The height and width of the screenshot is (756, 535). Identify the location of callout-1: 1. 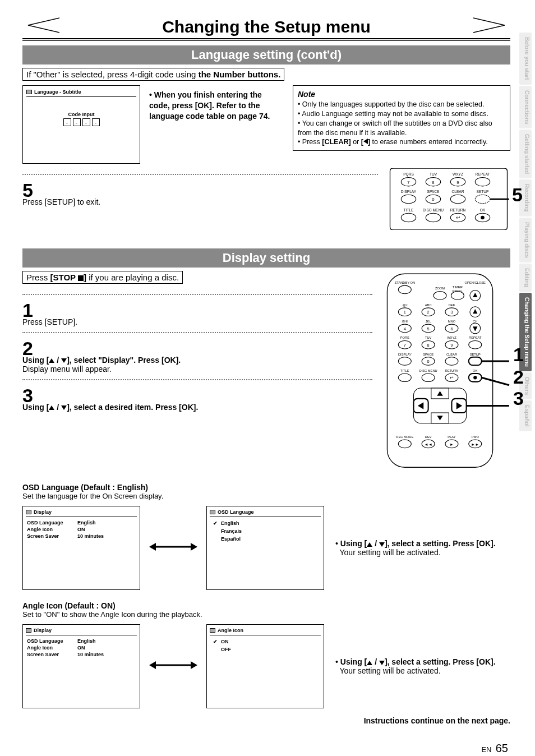
(518, 354).